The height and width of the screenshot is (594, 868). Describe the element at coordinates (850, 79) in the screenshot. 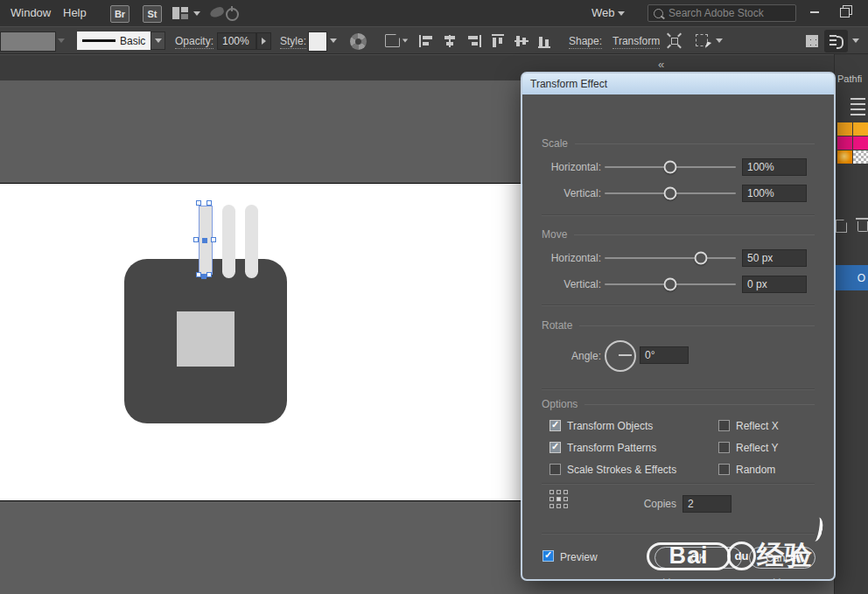

I see `tab-pathfinder: Pathfi` at that location.